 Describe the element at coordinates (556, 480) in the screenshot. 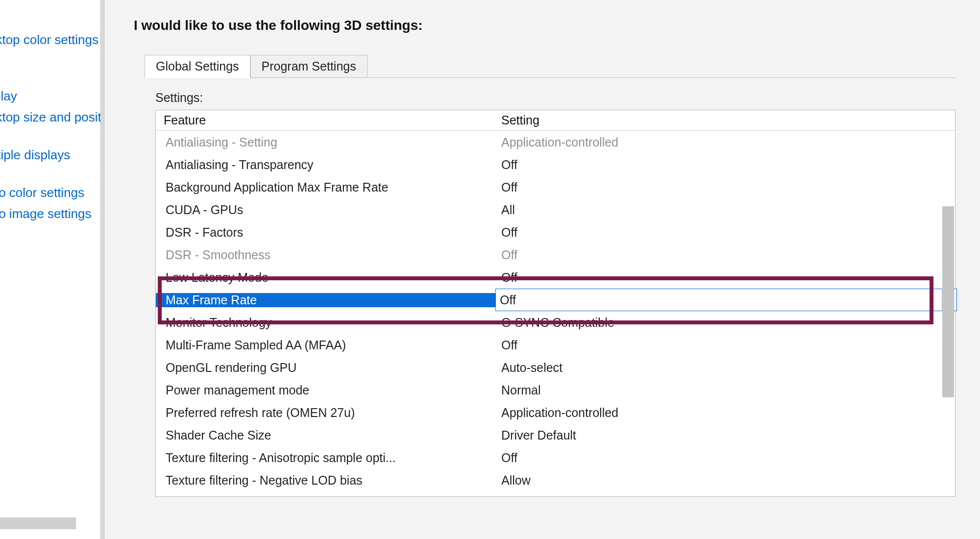

I see `settings-row: Texture filtering - Negative LOD biasAll…` at that location.